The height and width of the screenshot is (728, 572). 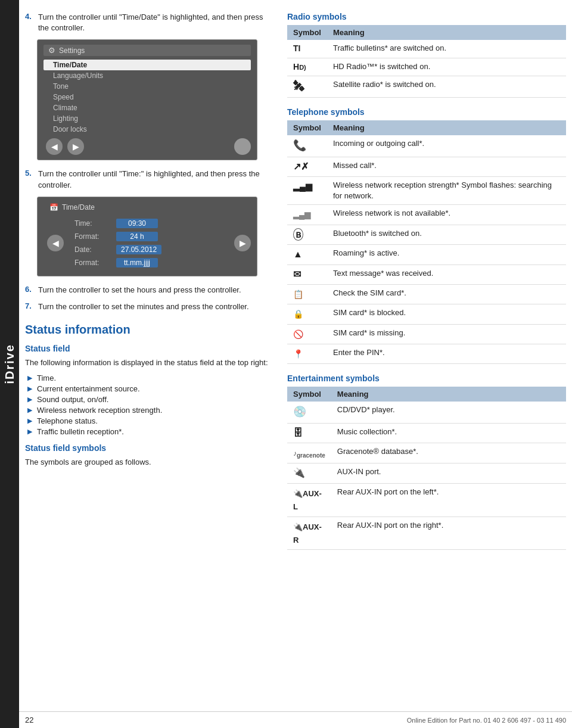 I want to click on bullet-wireless: ▶Wireless network reception strength., so click(x=151, y=410).